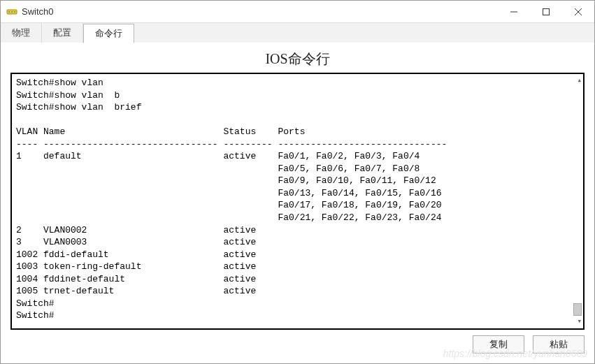  Describe the element at coordinates (12, 12) in the screenshot. I see `switch-device-icon` at that location.